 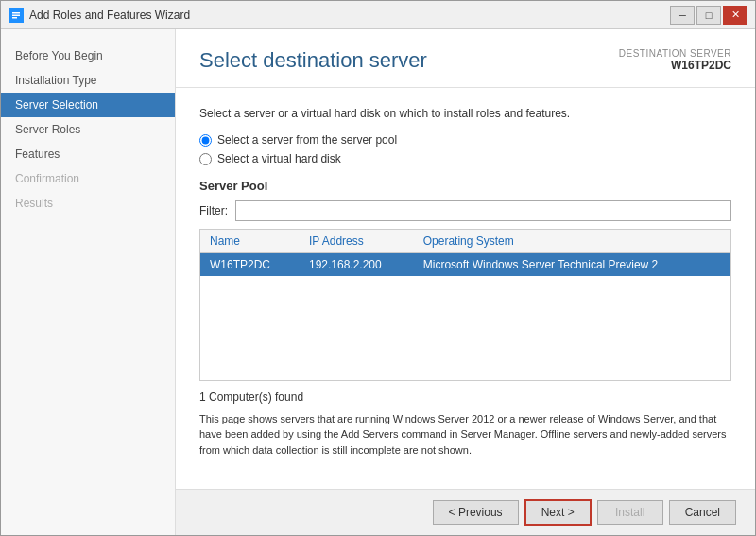 What do you see at coordinates (465, 185) in the screenshot?
I see `server-pool-heading: Server Pool` at bounding box center [465, 185].